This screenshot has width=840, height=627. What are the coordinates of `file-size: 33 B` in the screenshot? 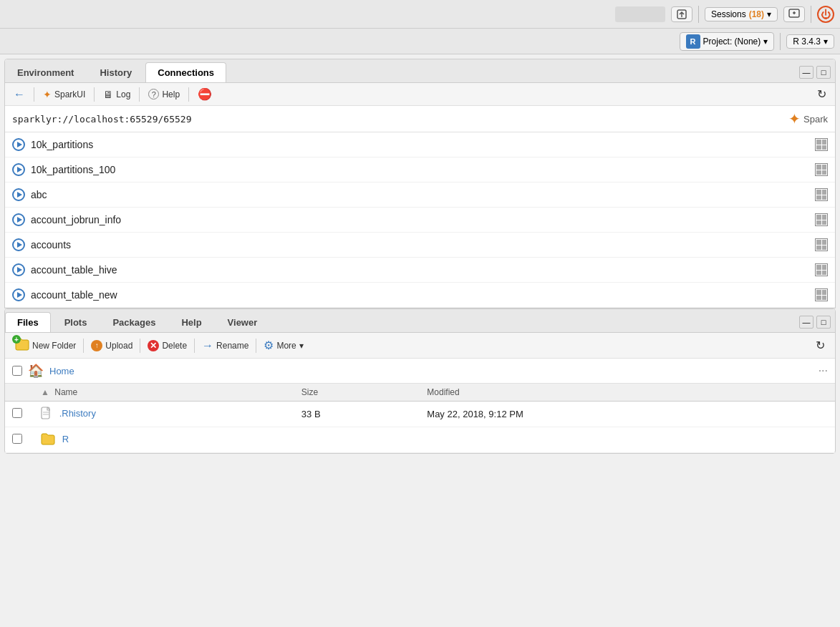 It's located at (311, 414).